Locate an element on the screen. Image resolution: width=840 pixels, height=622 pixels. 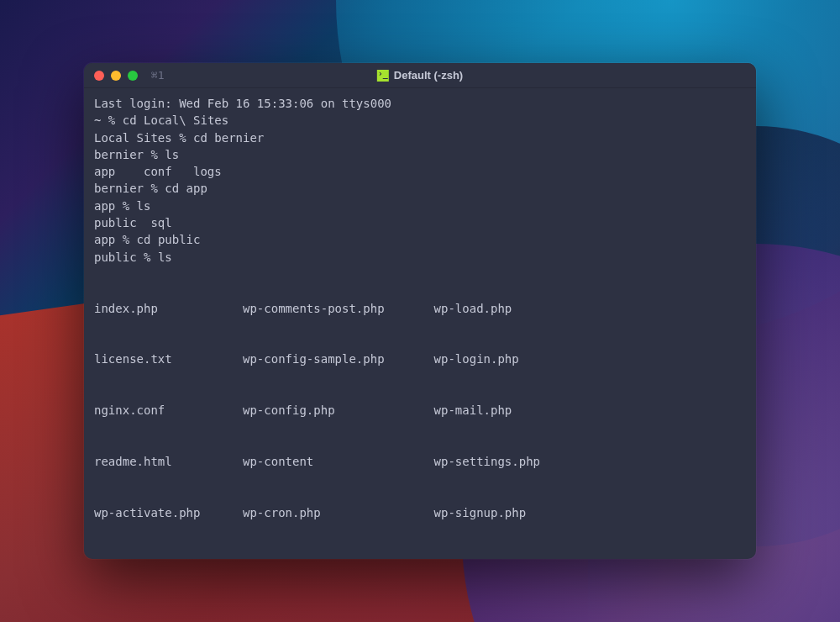
list-item: license.txt is located at coordinates (168, 359).